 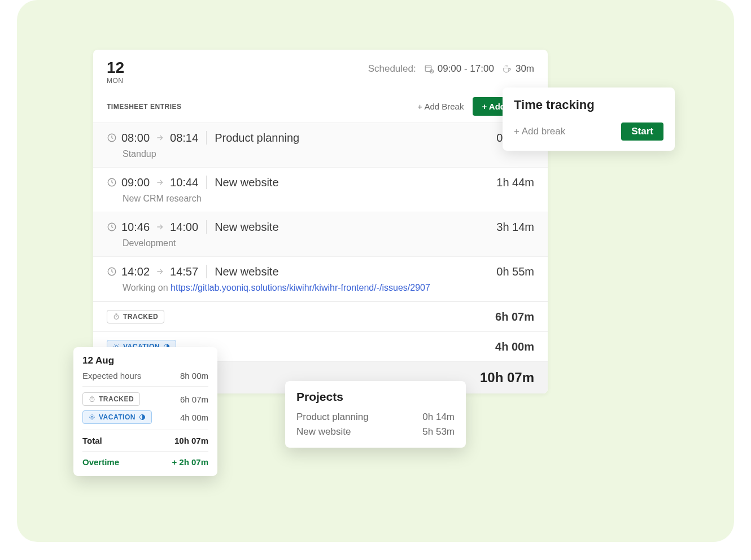 What do you see at coordinates (191, 440) in the screenshot?
I see `total-value: 10h 07m` at bounding box center [191, 440].